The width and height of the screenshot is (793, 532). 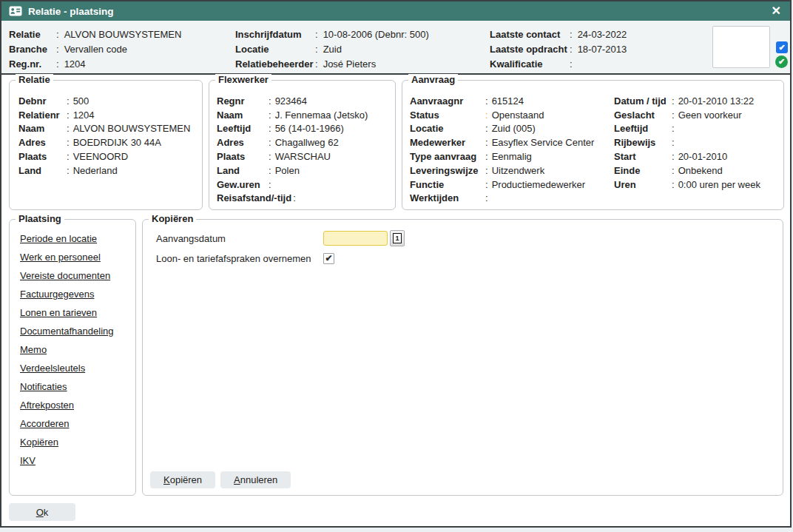 I want to click on sidebar-item-documentafhandeling: Documentafhandeling, so click(x=75, y=334).